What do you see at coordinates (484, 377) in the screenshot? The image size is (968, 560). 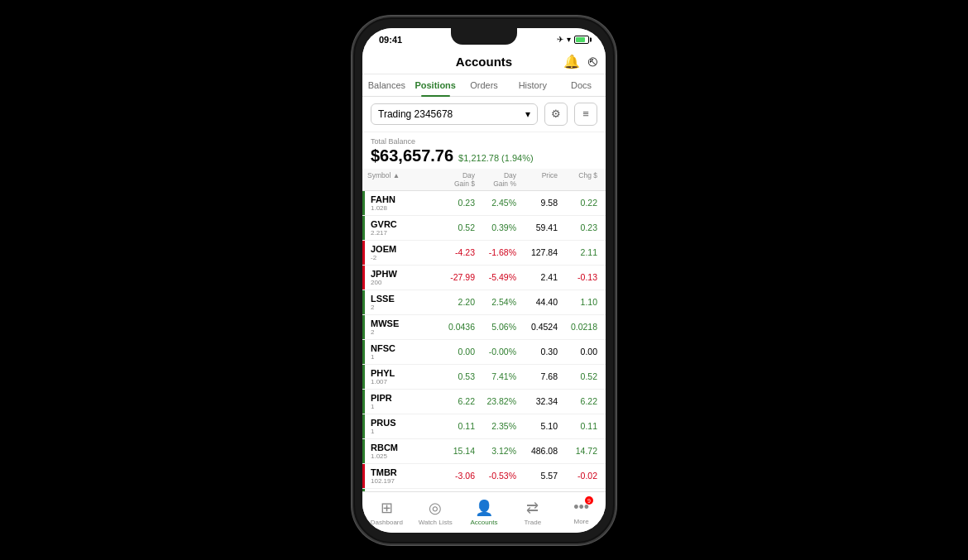 I see `table-row: PHYL 1.007 0.53 7.41% 7.68 0.52` at bounding box center [484, 377].